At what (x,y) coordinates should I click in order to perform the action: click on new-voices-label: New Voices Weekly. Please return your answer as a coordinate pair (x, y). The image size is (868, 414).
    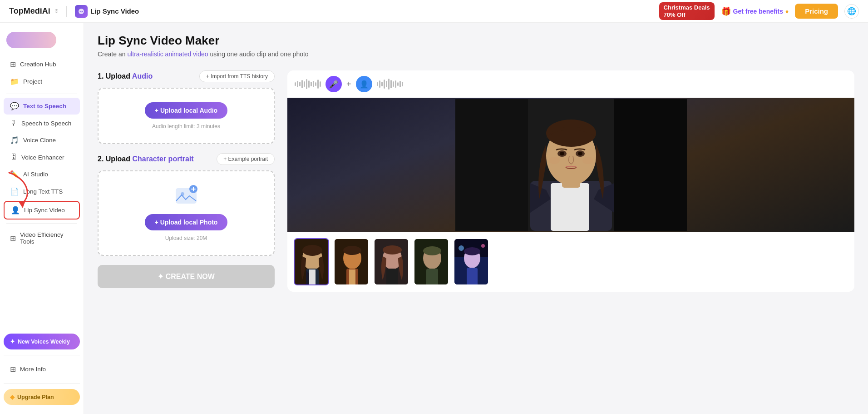
    Looking at the image, I should click on (44, 342).